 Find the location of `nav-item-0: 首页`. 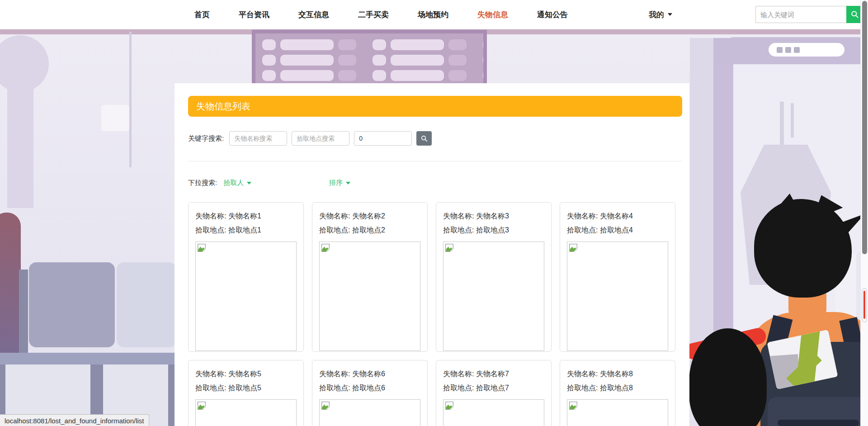

nav-item-0: 首页 is located at coordinates (202, 14).